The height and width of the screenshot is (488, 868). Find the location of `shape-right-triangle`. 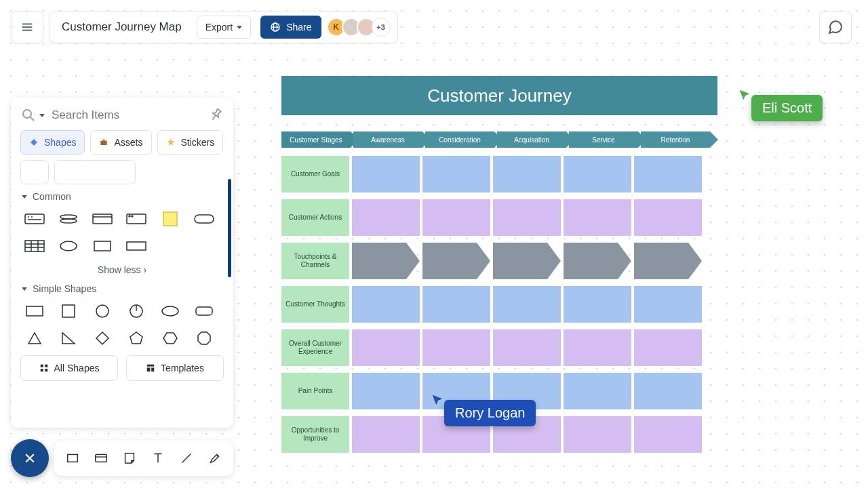

shape-right-triangle is located at coordinates (68, 338).